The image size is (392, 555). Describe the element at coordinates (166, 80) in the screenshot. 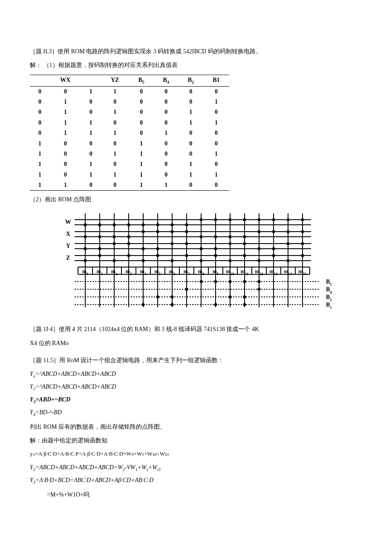

I see `hdr-b4: B4` at that location.